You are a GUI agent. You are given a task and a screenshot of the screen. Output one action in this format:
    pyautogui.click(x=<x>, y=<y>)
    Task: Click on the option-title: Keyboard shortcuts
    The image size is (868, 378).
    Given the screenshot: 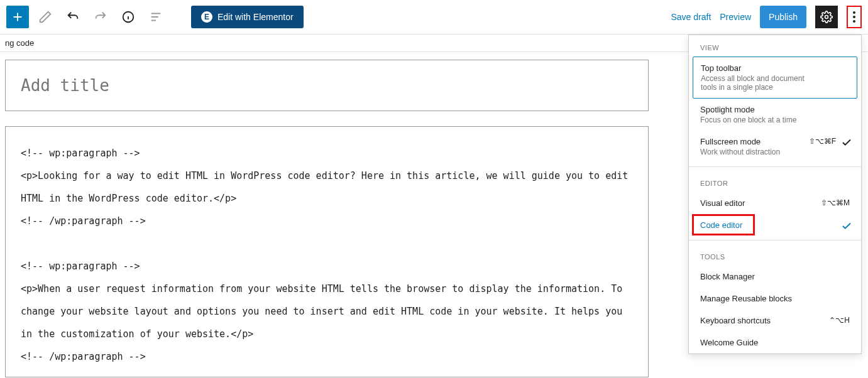 What is the action you would take?
    pyautogui.click(x=775, y=320)
    